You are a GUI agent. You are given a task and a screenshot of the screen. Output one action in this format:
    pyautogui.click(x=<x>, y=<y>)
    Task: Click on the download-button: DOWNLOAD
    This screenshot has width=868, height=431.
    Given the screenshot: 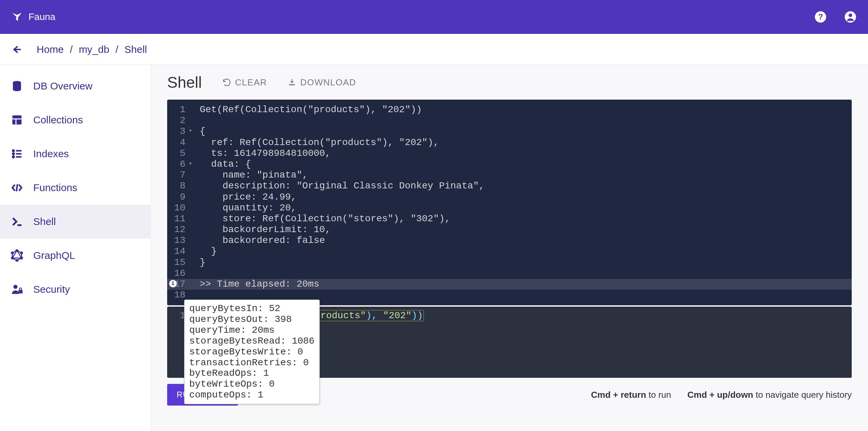 What is the action you would take?
    pyautogui.click(x=322, y=83)
    